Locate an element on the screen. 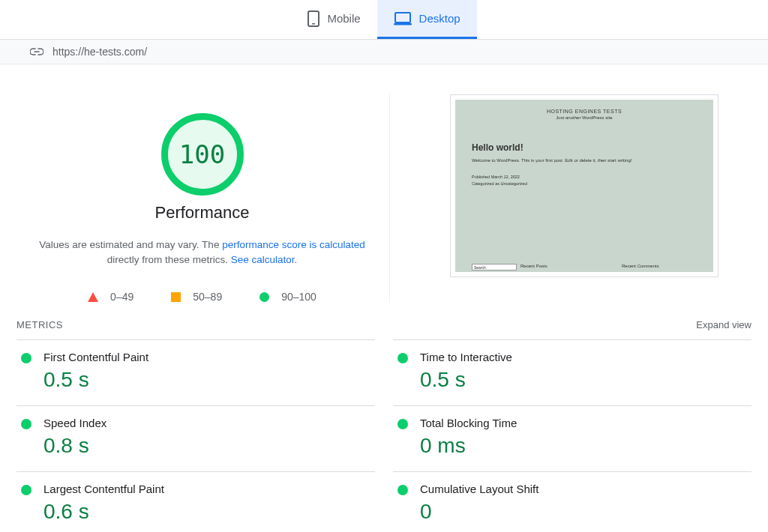 Image resolution: width=768 pixels, height=532 pixels. score-description: Values are estimated and may vary. The p… is located at coordinates (202, 252).